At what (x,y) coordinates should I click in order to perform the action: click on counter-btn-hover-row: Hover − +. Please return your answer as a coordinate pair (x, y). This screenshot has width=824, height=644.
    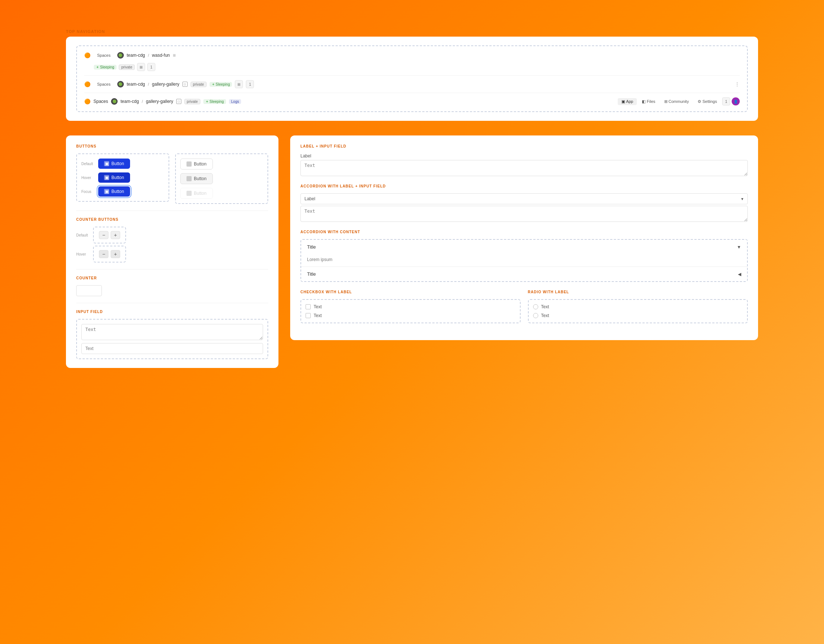
    Looking at the image, I should click on (101, 254).